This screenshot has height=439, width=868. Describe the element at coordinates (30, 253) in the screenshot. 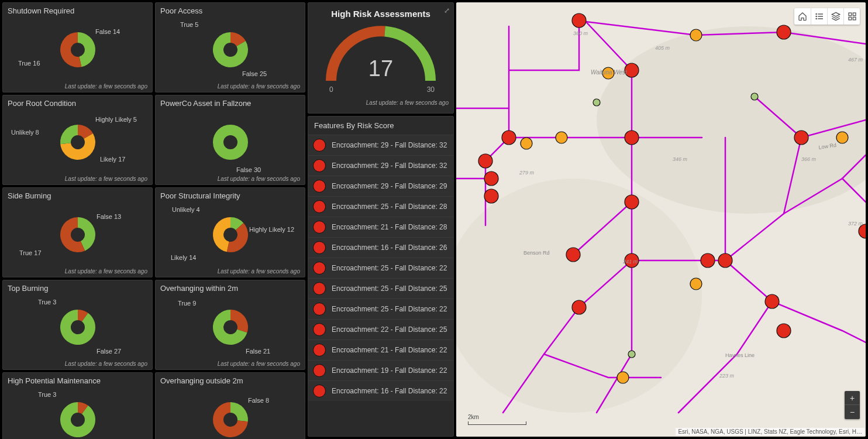

I see `segment-label: True 17` at that location.